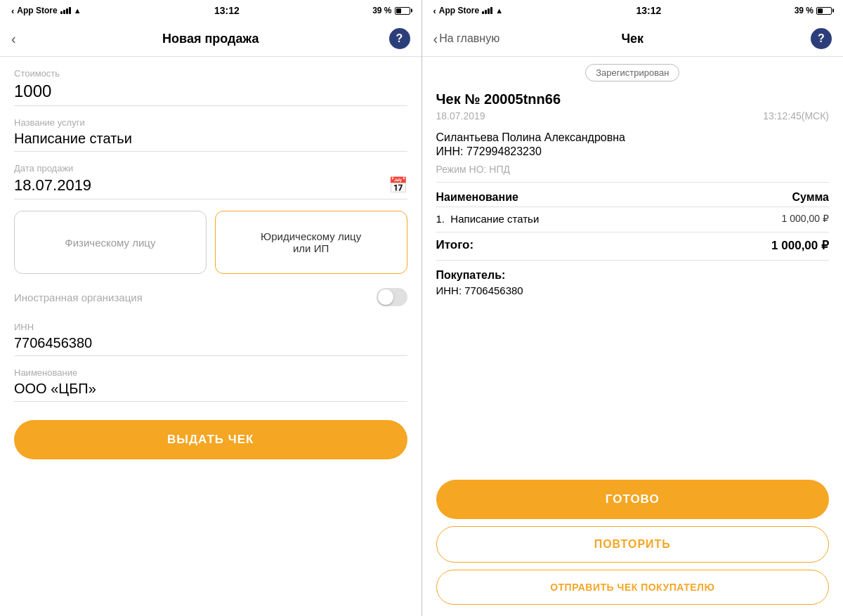 The width and height of the screenshot is (843, 616). What do you see at coordinates (469, 11) in the screenshot?
I see `right-status-left: ‹ App Store ▲` at bounding box center [469, 11].